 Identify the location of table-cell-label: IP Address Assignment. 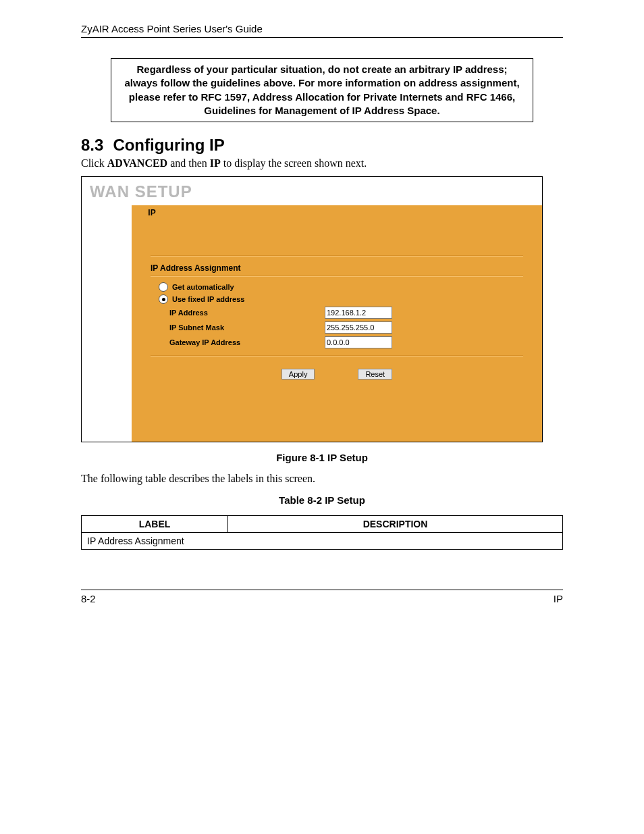
(323, 542).